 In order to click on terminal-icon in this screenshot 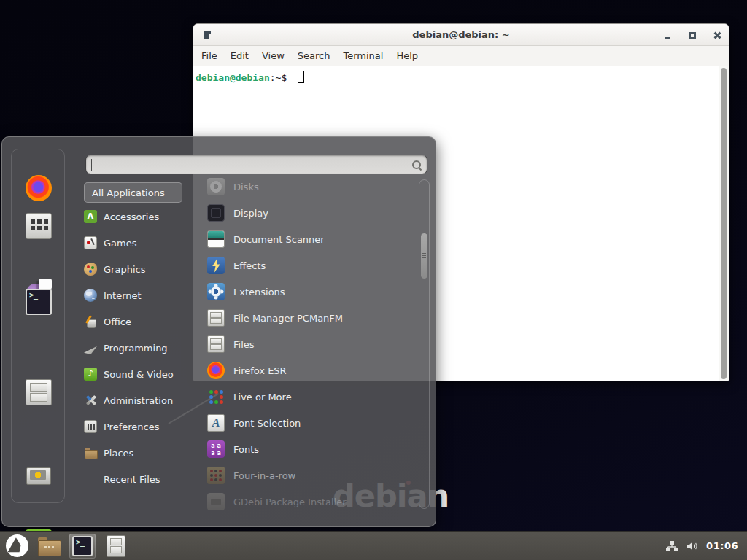, I will do `click(82, 546)`.